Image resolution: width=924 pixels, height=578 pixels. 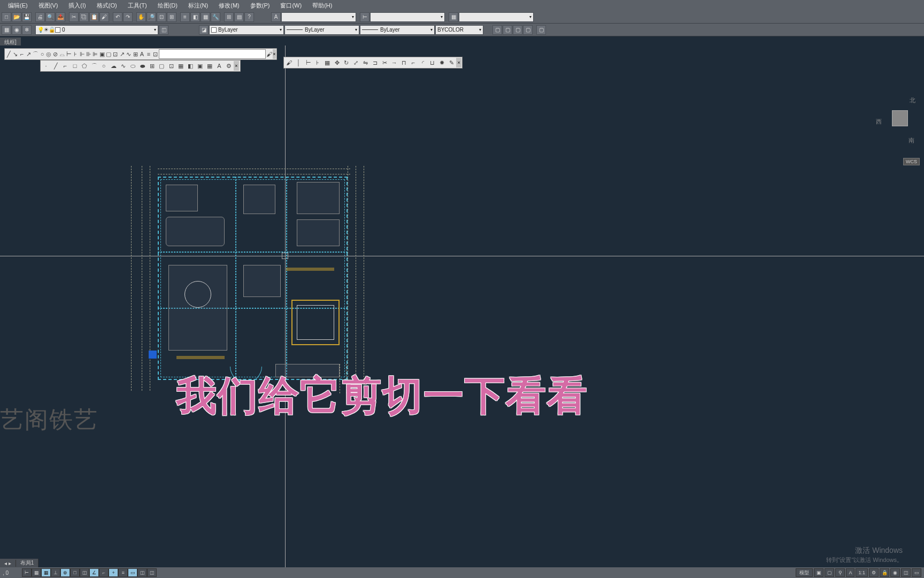 What do you see at coordinates (322, 30) in the screenshot?
I see `linetype-dropdown: ByLayer ▾` at bounding box center [322, 30].